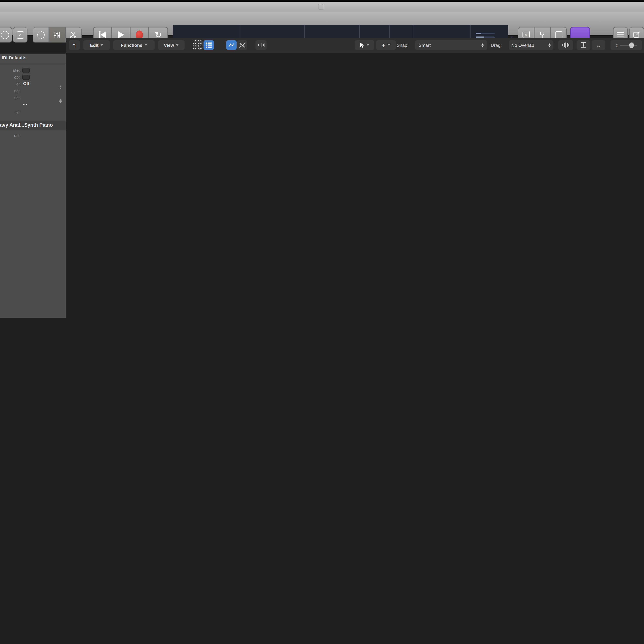 This screenshot has width=644, height=644. Describe the element at coordinates (322, 6) in the screenshot. I see `titlebar` at that location.